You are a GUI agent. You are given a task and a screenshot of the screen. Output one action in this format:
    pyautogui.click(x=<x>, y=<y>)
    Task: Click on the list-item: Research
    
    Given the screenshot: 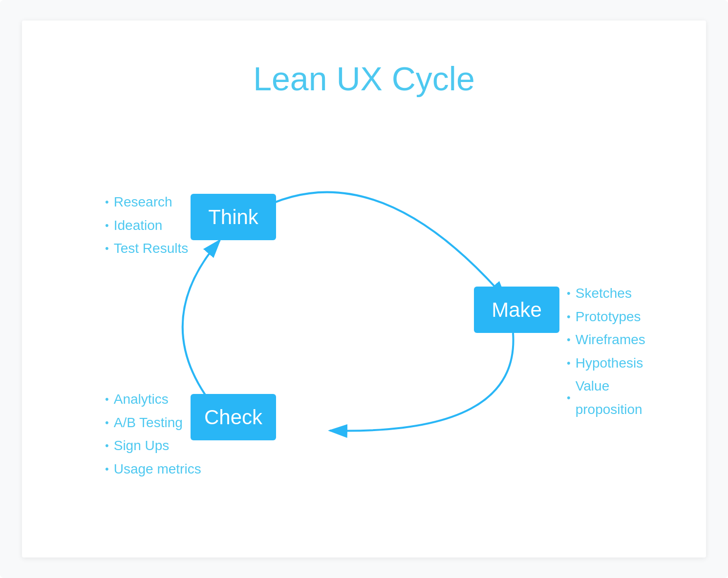 What is the action you would take?
    pyautogui.click(x=147, y=202)
    